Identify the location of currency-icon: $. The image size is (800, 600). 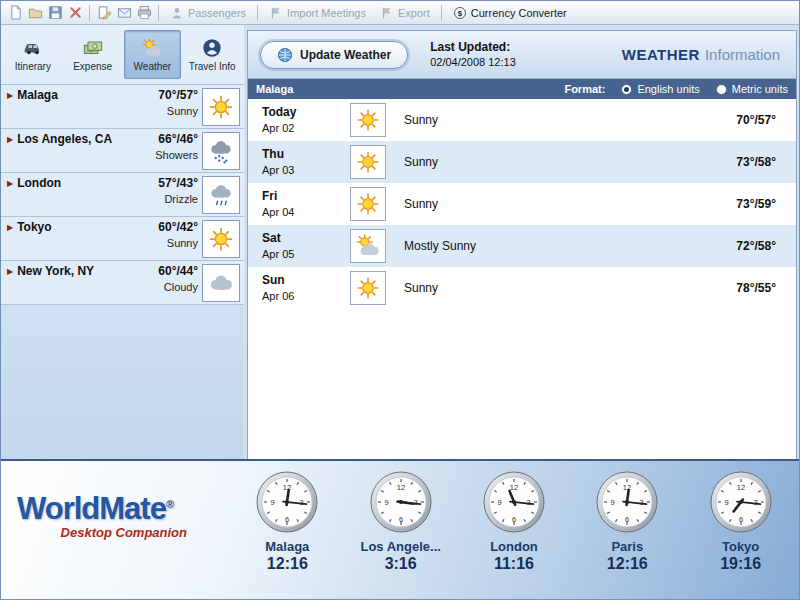
(460, 13).